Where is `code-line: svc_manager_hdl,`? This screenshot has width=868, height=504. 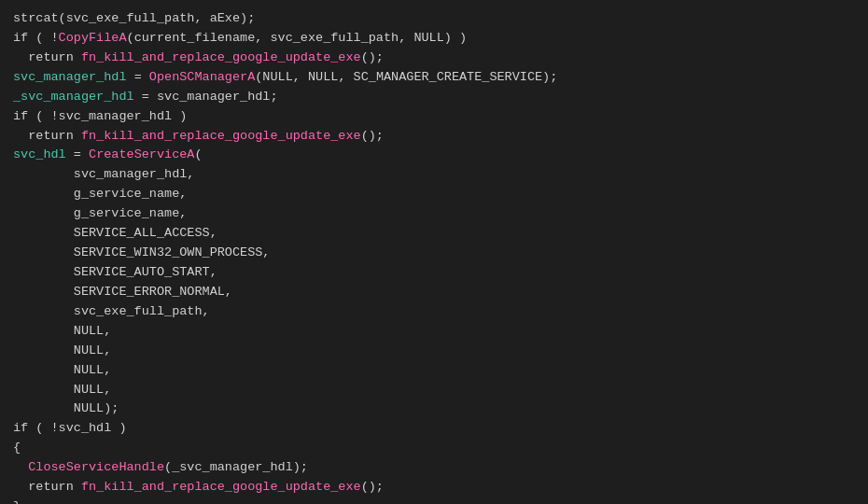
code-line: svc_manager_hdl, is located at coordinates (434, 175).